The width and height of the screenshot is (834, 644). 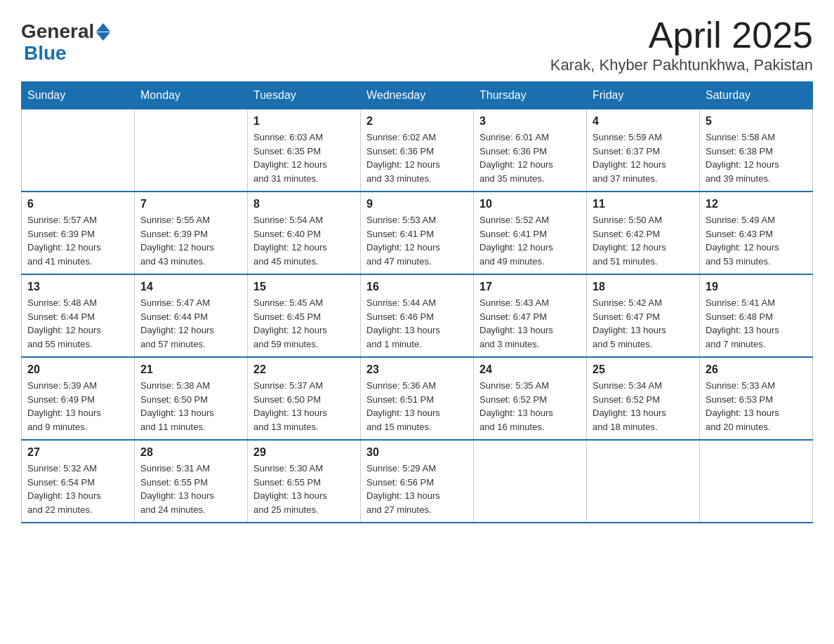 What do you see at coordinates (191, 204) in the screenshot?
I see `day-number: 7` at bounding box center [191, 204].